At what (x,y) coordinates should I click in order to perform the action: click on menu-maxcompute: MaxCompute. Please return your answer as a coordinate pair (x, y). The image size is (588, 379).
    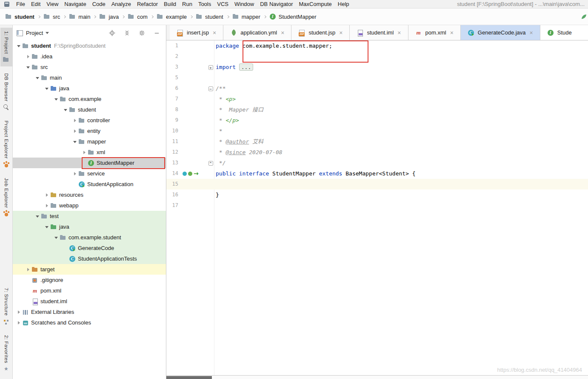
    Looking at the image, I should click on (316, 4).